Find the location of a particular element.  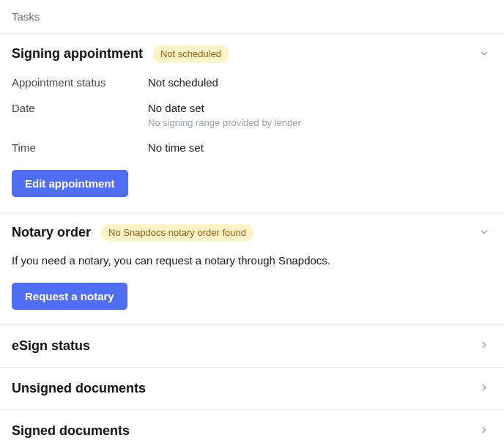

status-label: Appointment status is located at coordinates (80, 82).